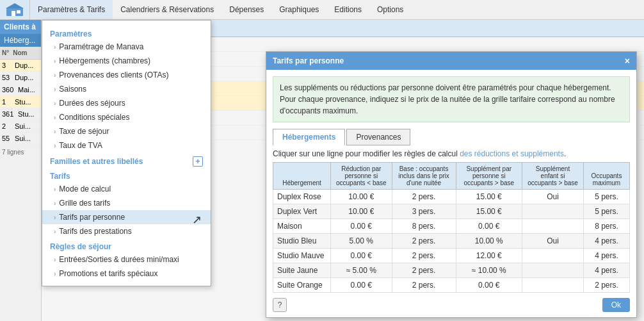 Image resolution: width=644 pixels, height=321 pixels. What do you see at coordinates (309, 61) in the screenshot?
I see `modal-title: Tarifs par personne` at bounding box center [309, 61].